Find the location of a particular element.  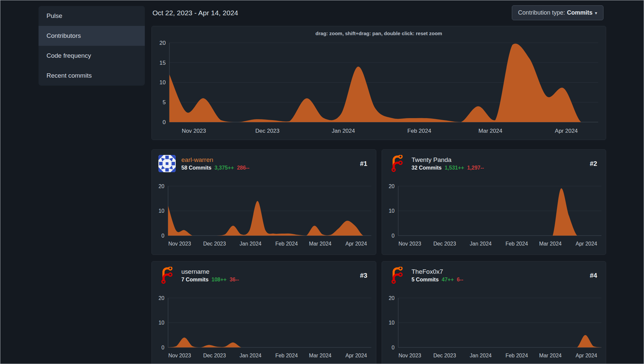

additions-count: 3,375++ is located at coordinates (225, 168).